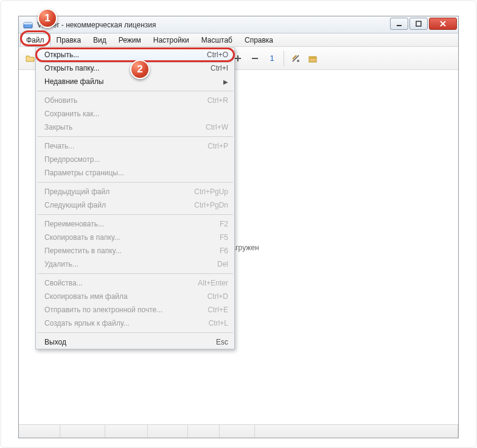 This screenshot has width=477, height=448. What do you see at coordinates (238, 25) in the screenshot?
I see `titlebar: Viewer - некоммерческая лицензия` at bounding box center [238, 25].